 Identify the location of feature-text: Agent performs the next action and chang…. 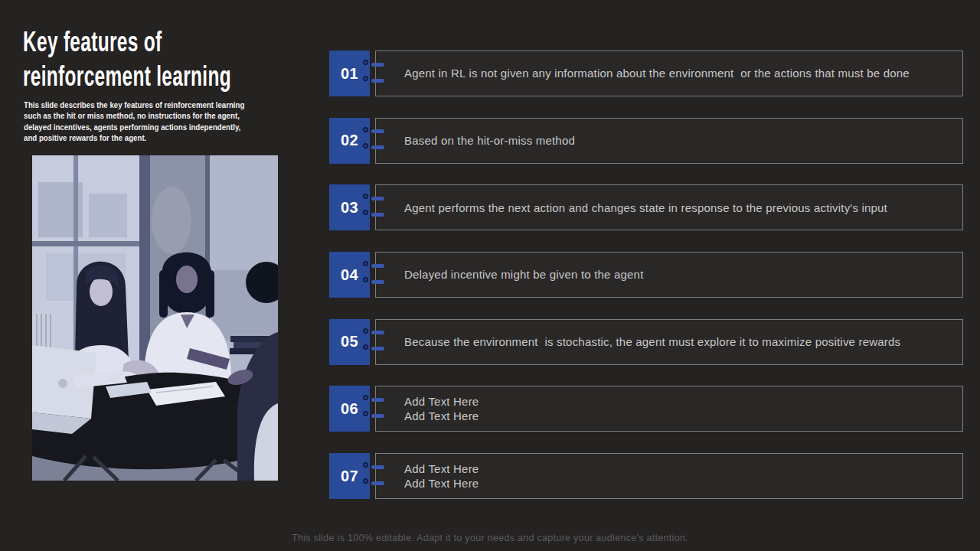
(678, 208).